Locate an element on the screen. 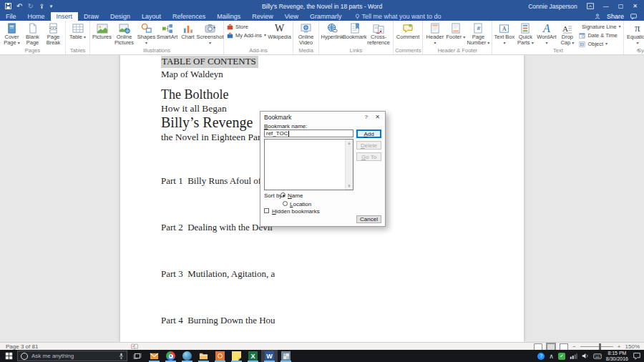 Image resolution: width=644 pixels, height=362 pixels. microphone-icon is located at coordinates (122, 356).